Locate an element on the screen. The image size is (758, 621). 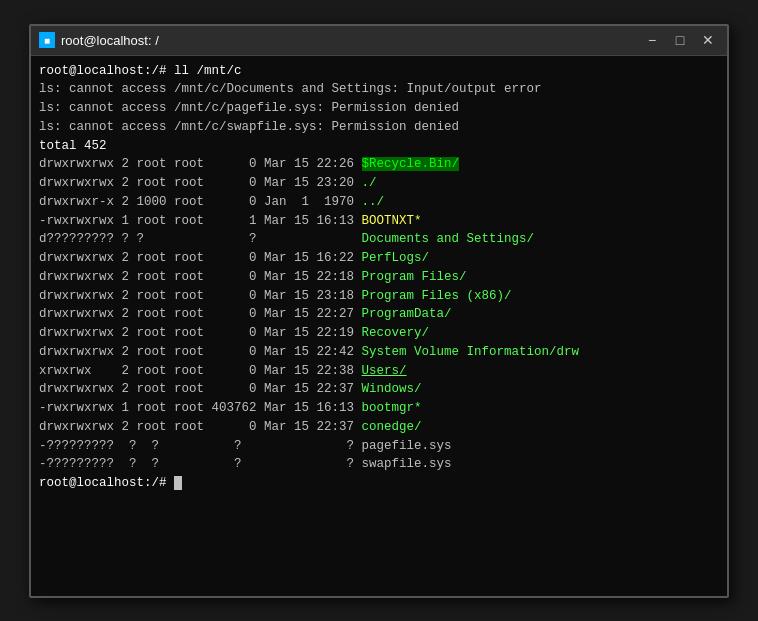
terminal-line: drwxrwxrwx 2 root root 0 Mar 15 22:42 Sy… is located at coordinates (379, 352).